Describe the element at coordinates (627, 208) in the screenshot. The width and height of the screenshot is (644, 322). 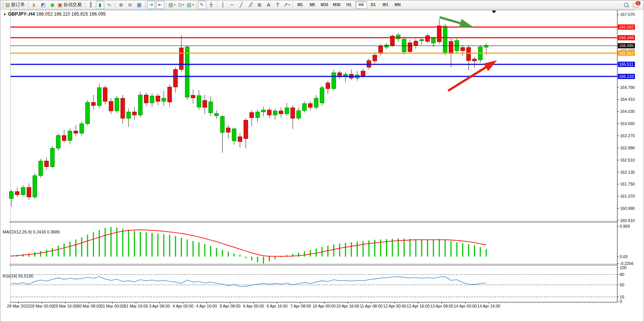
I see `price-tick-label: 160.990` at that location.